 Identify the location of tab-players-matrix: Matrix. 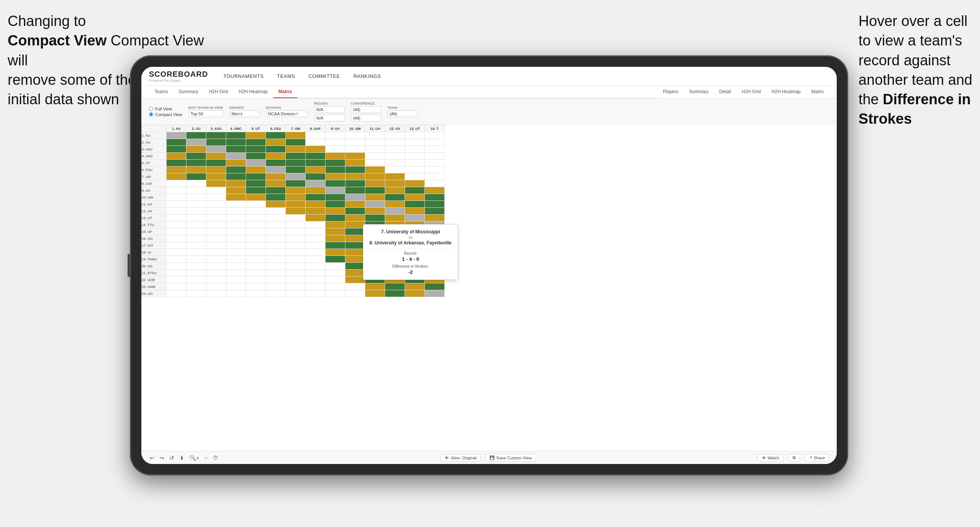
(818, 92).